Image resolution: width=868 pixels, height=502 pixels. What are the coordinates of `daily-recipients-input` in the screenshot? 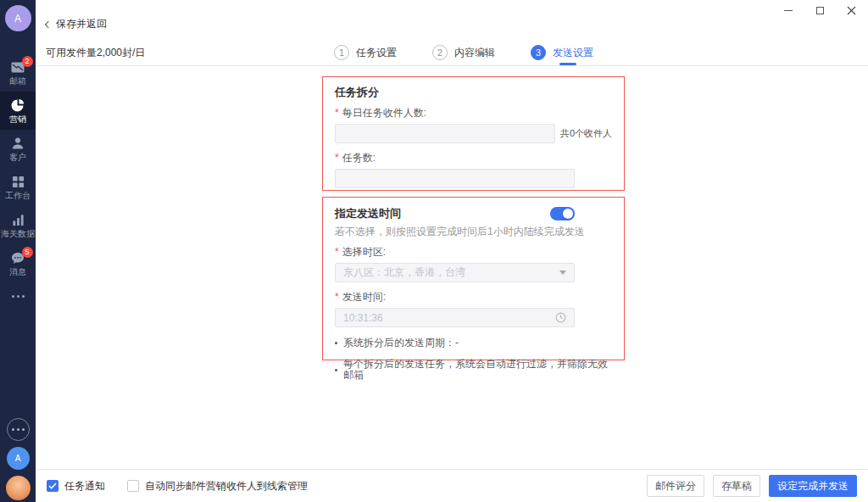 It's located at (445, 134).